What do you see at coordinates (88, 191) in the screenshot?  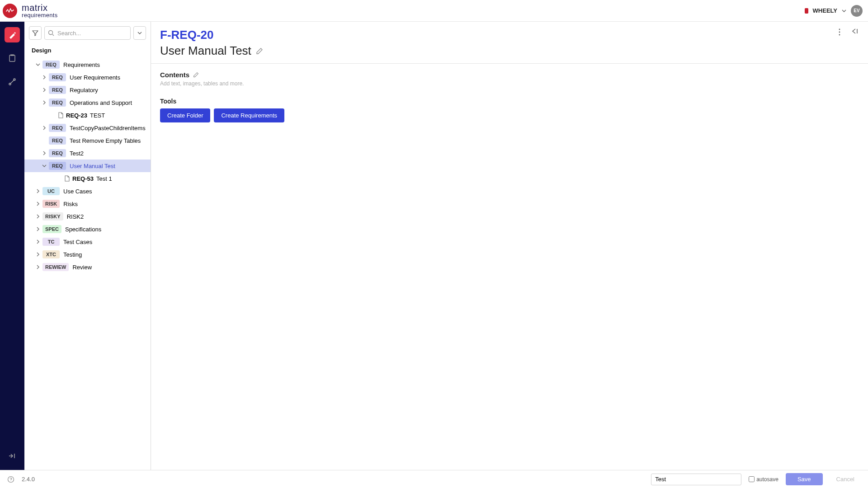 I see `tree-row: UCUse Cases` at bounding box center [88, 191].